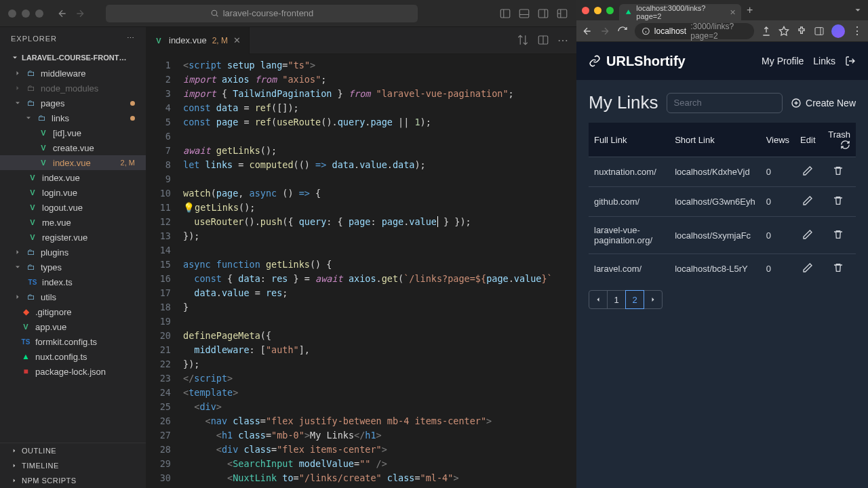  What do you see at coordinates (598, 11) in the screenshot?
I see `window-controls` at bounding box center [598, 11].